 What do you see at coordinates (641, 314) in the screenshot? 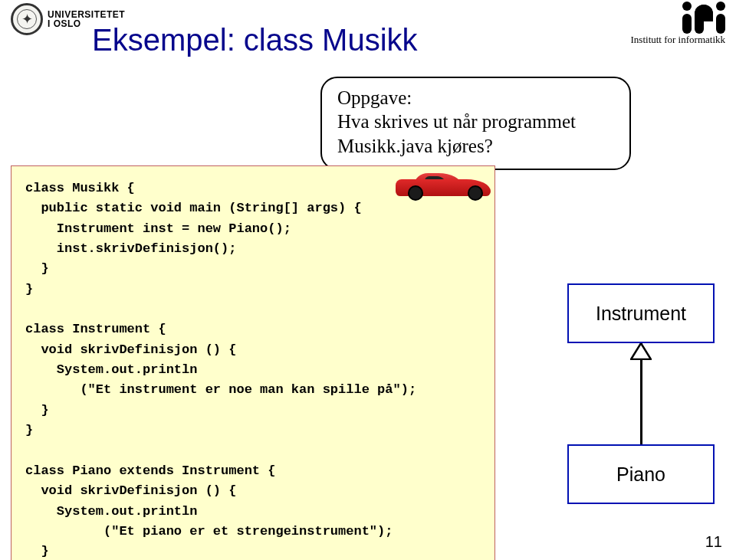
I see `uml-class-instrument-label: Instrument` at bounding box center [641, 314].